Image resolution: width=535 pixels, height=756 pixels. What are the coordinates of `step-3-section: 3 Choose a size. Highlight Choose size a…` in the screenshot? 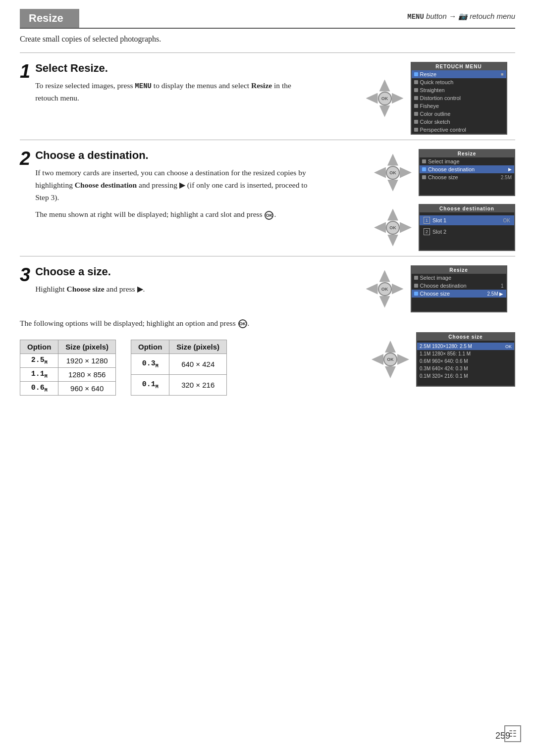 It's located at (268, 287).